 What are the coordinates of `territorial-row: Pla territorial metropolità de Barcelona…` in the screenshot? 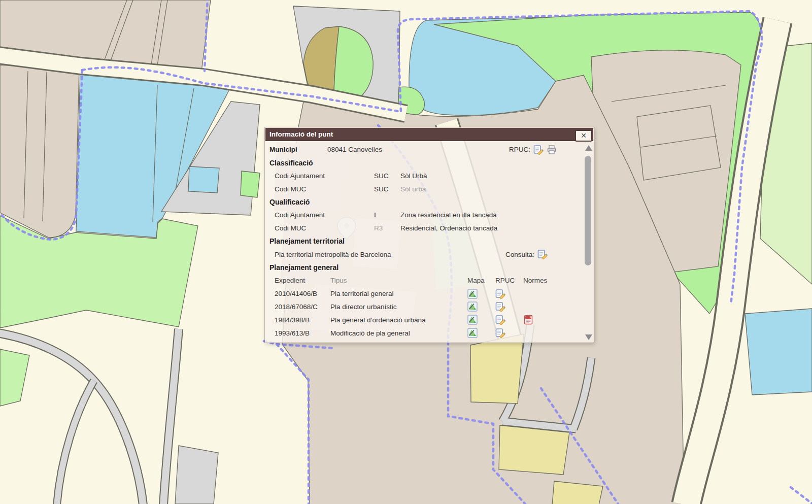 It's located at (426, 254).